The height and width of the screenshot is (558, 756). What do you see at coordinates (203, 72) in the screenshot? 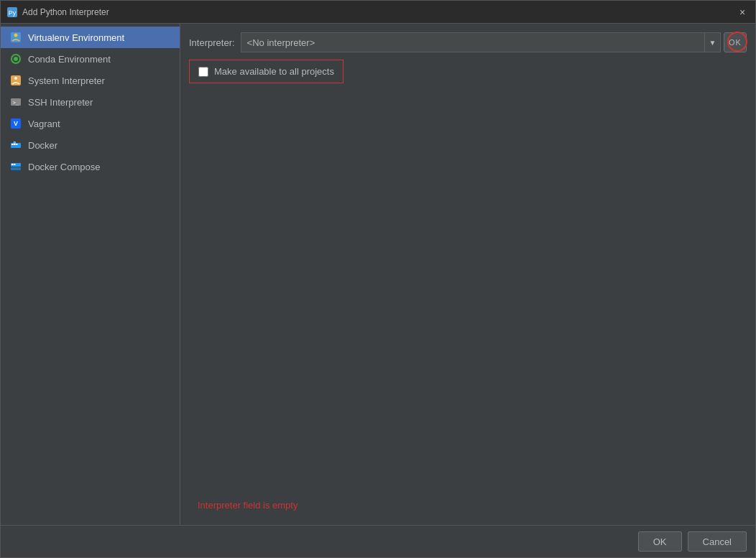
I see `make-available-checkbox` at bounding box center [203, 72].